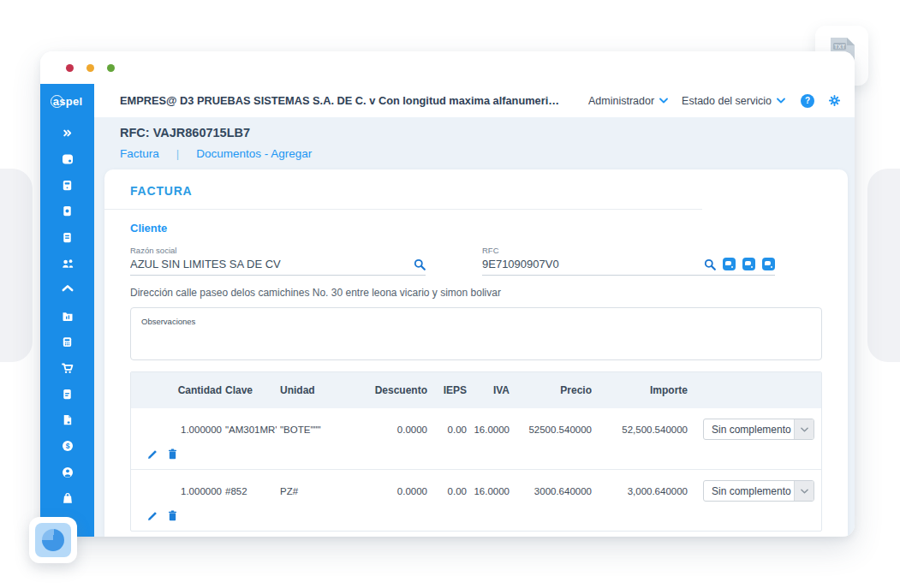 The width and height of the screenshot is (900, 588). Describe the element at coordinates (67, 289) in the screenshot. I see `sidebar-item-home` at that location.